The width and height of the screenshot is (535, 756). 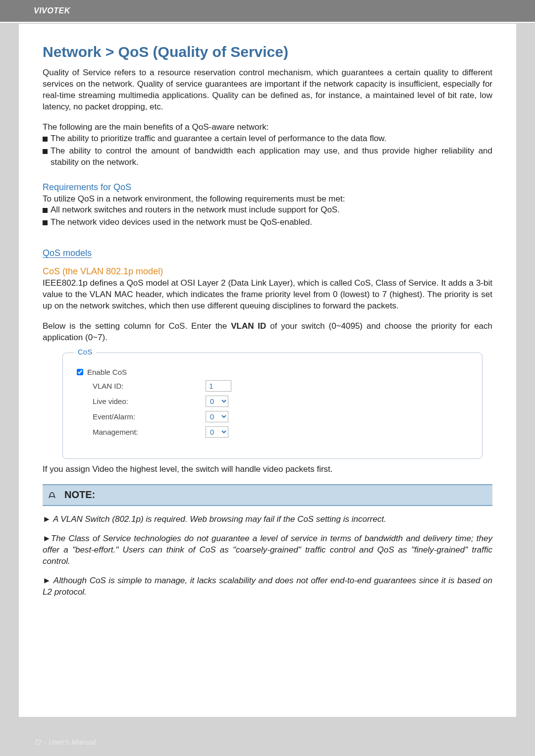 I want to click on event-alarm-row: Event/Alarm: 0, so click(x=272, y=417).